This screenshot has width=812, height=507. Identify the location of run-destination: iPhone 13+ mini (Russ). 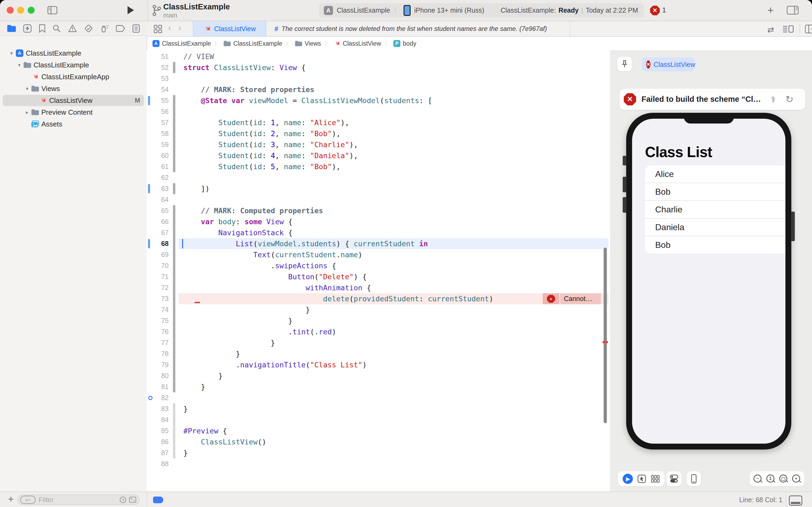
(449, 10).